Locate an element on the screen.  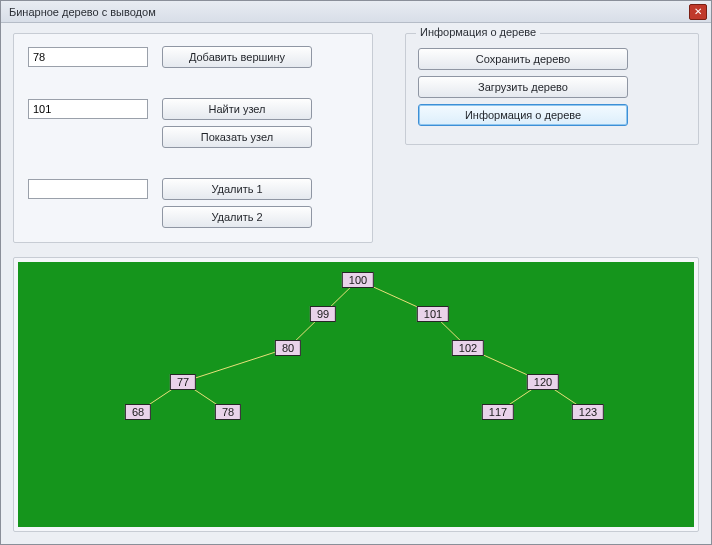
tree-node: 77 is located at coordinates (183, 382).